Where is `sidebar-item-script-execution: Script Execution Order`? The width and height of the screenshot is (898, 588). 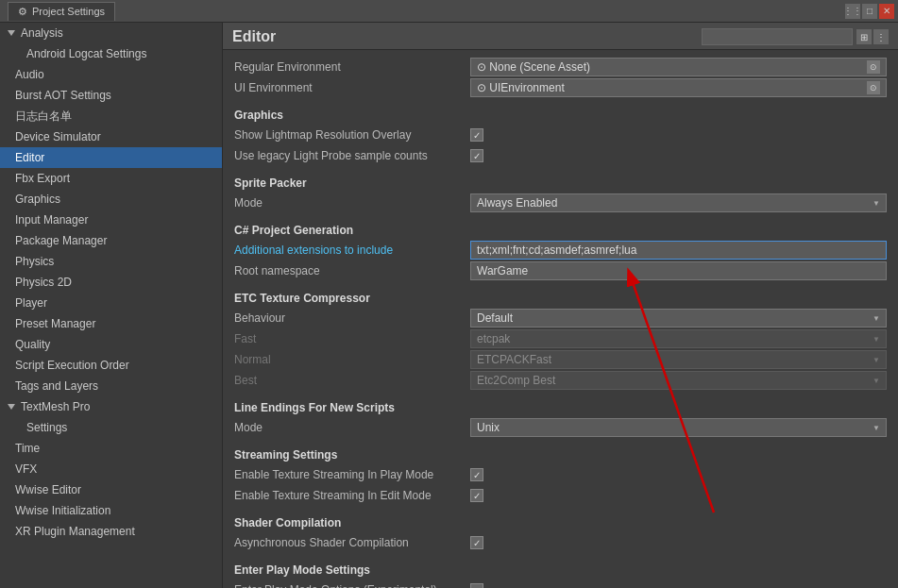
sidebar-item-script-execution: Script Execution Order is located at coordinates (111, 365).